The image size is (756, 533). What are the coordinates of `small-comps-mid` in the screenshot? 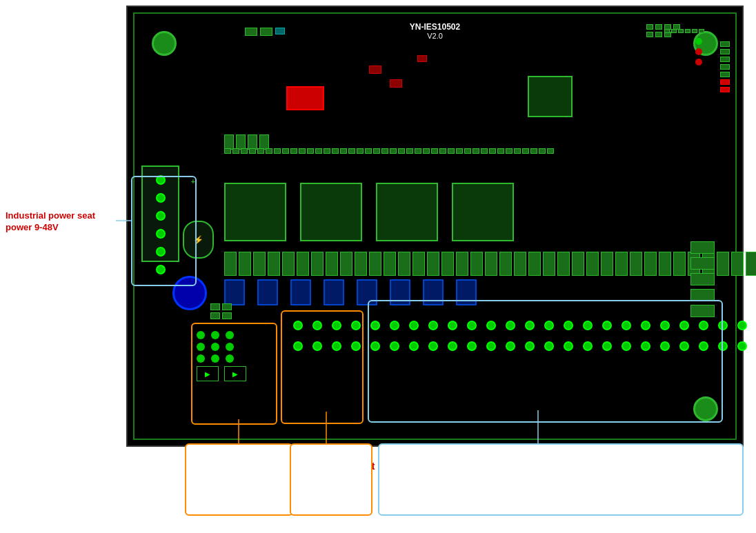 It's located at (221, 312).